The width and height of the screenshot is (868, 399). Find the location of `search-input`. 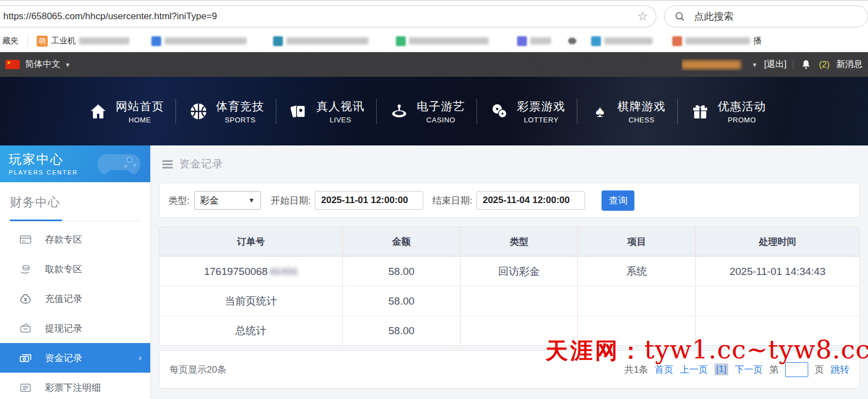

search-input is located at coordinates (776, 16).